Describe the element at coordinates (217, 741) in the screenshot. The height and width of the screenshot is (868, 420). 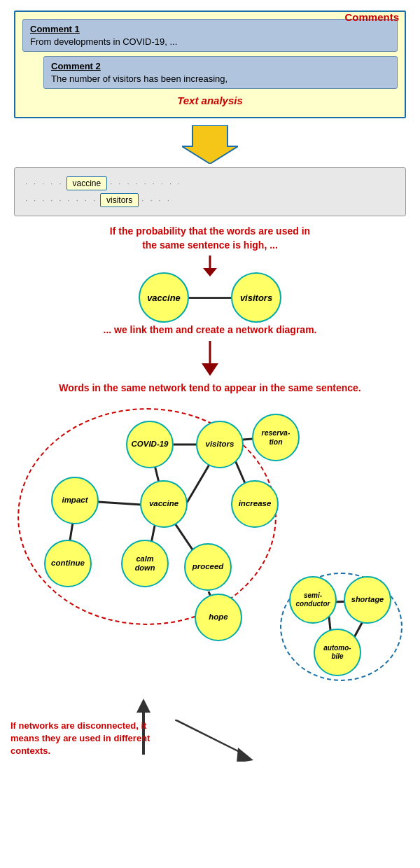
I see `arrow-diagonal-svg` at that location.